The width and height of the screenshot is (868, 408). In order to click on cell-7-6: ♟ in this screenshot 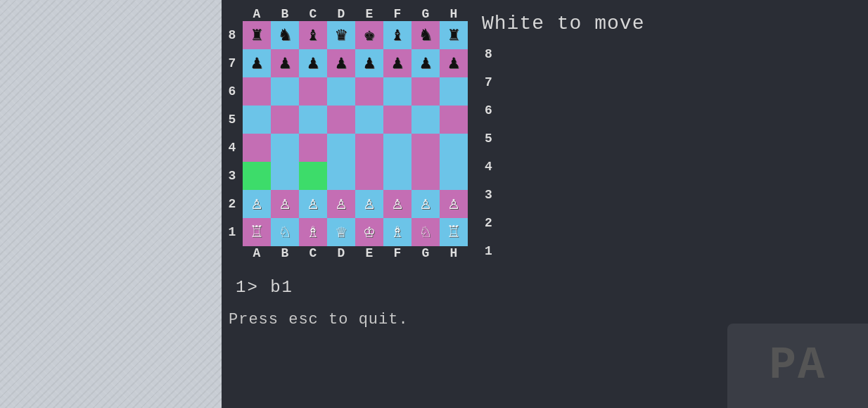, I will do `click(397, 63)`.